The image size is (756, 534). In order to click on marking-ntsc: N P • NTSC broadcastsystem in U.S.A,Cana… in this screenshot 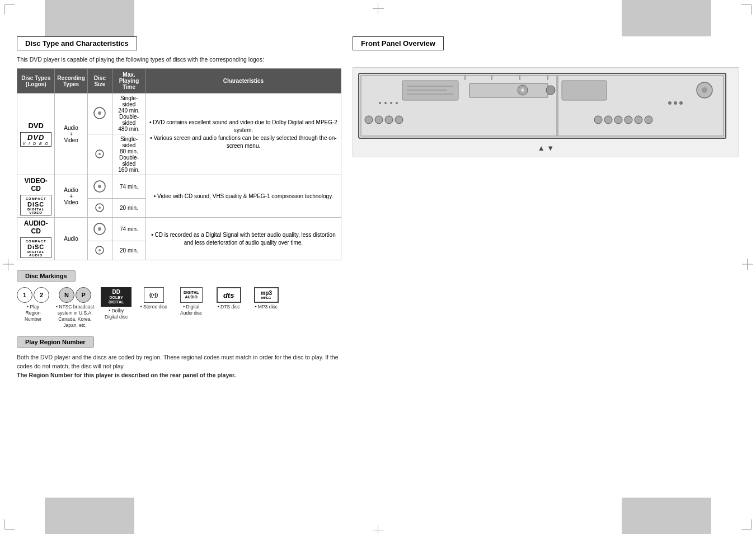, I will do `click(75, 308)`.